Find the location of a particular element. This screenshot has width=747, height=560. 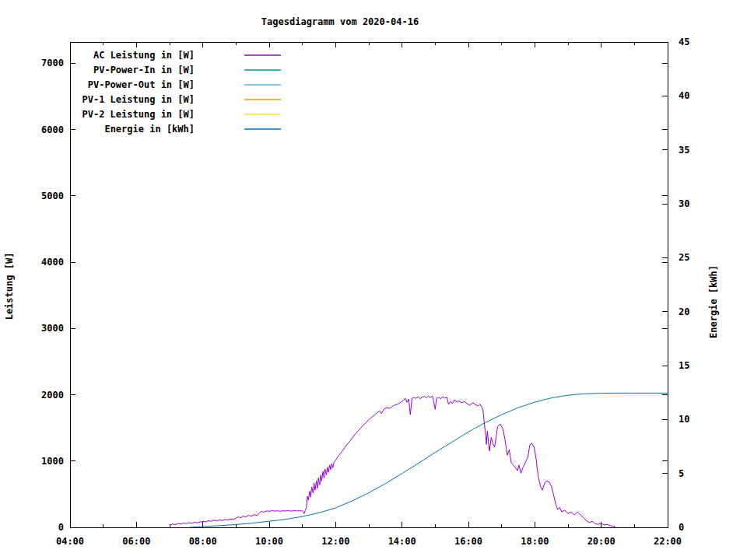

y2-tick-label: 35 is located at coordinates (684, 150).